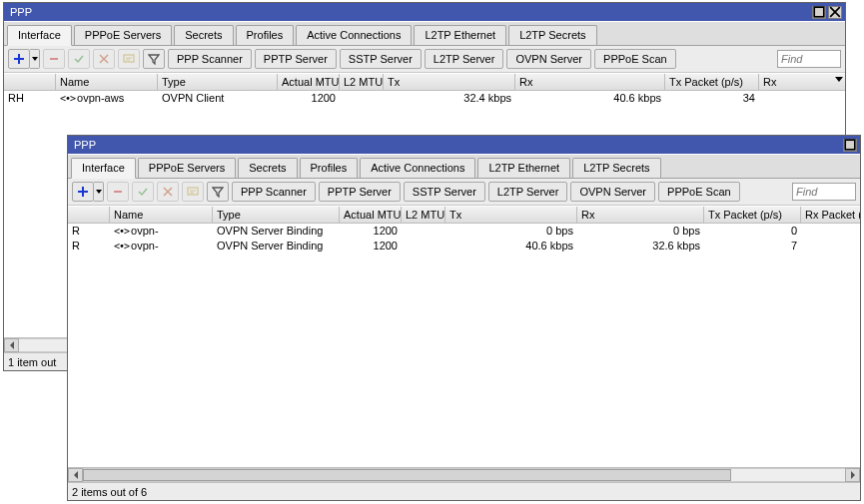  Describe the element at coordinates (831, 215) in the screenshot. I see `col-rx-packet: Rx Packet (p/` at that location.